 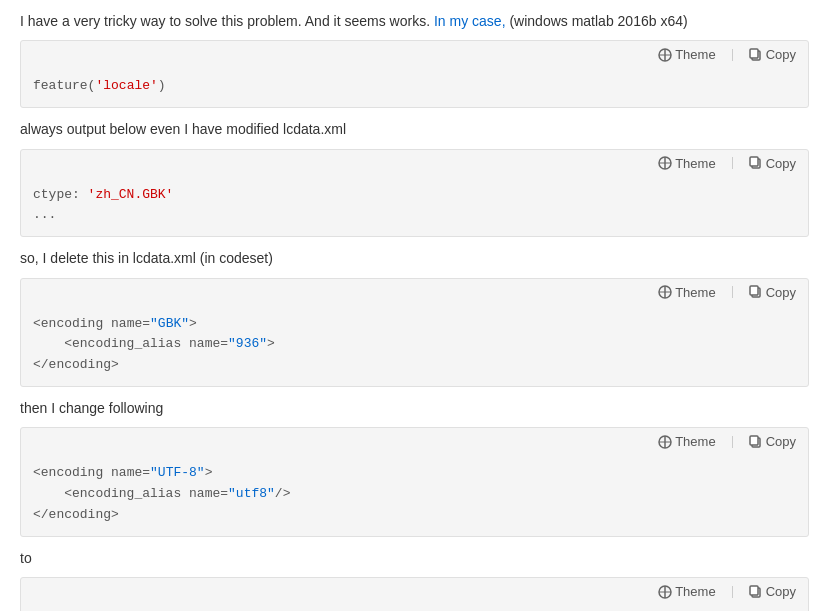 What do you see at coordinates (686, 592) in the screenshot?
I see `theme-button-5: Theme` at bounding box center [686, 592].